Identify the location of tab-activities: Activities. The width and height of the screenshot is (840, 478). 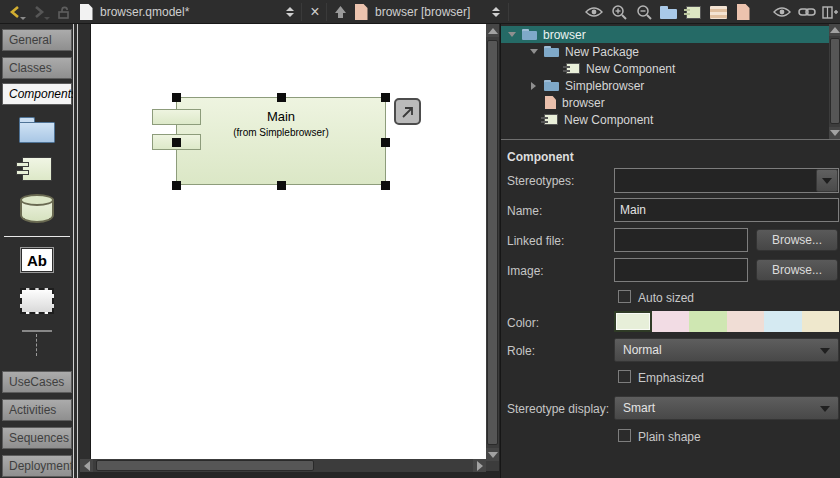
(37, 410).